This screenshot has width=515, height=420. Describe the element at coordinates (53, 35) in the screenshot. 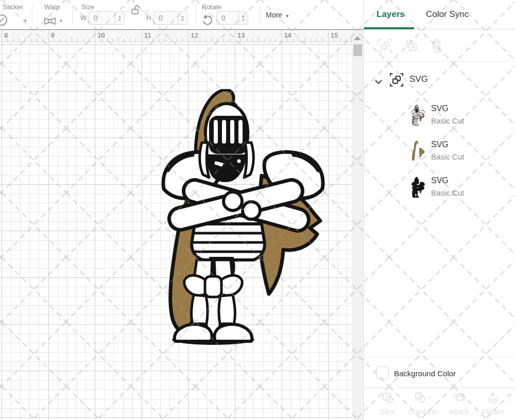

I see `ruler-inch-label: 9` at that location.